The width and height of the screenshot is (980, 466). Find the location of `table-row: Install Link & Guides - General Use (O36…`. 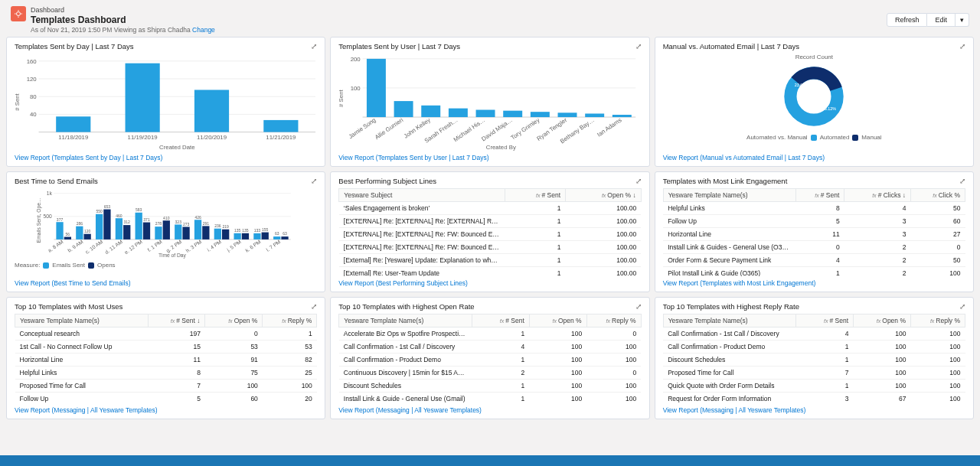

table-row: Install Link & Guides - General Use (O36… is located at coordinates (814, 248).